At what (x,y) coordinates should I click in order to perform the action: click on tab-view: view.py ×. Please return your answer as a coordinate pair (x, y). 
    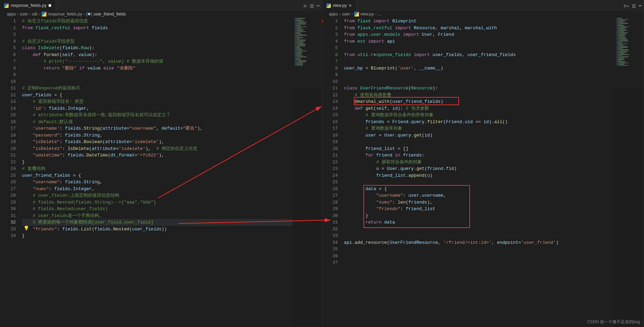
    Looking at the image, I should click on (339, 6).